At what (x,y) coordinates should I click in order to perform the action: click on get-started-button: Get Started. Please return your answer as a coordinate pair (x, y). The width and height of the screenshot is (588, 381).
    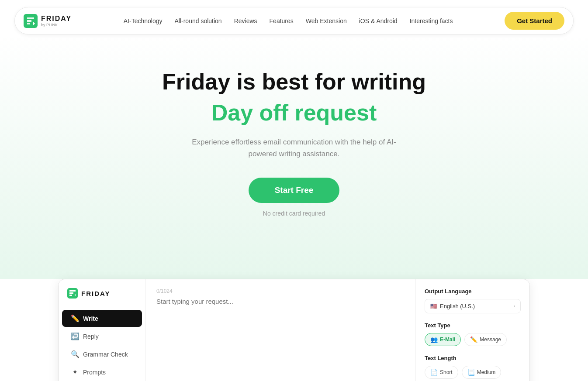
    Looking at the image, I should click on (535, 21).